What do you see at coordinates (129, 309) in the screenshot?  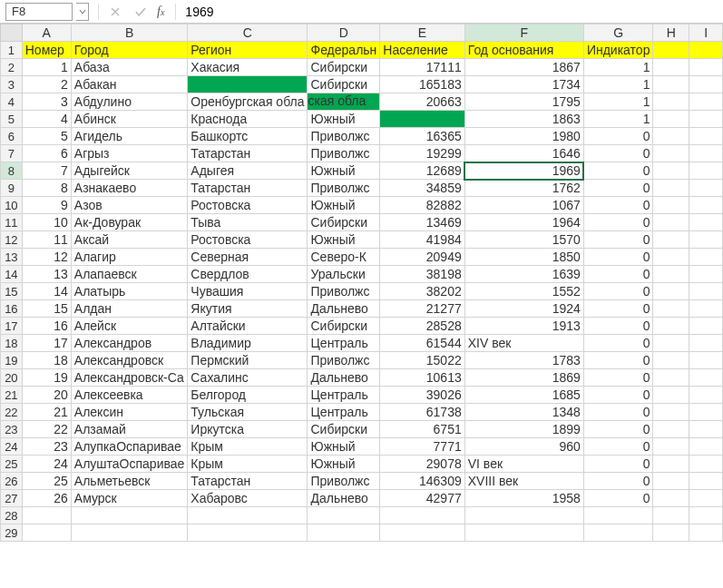 I see `cell: Алдан` at bounding box center [129, 309].